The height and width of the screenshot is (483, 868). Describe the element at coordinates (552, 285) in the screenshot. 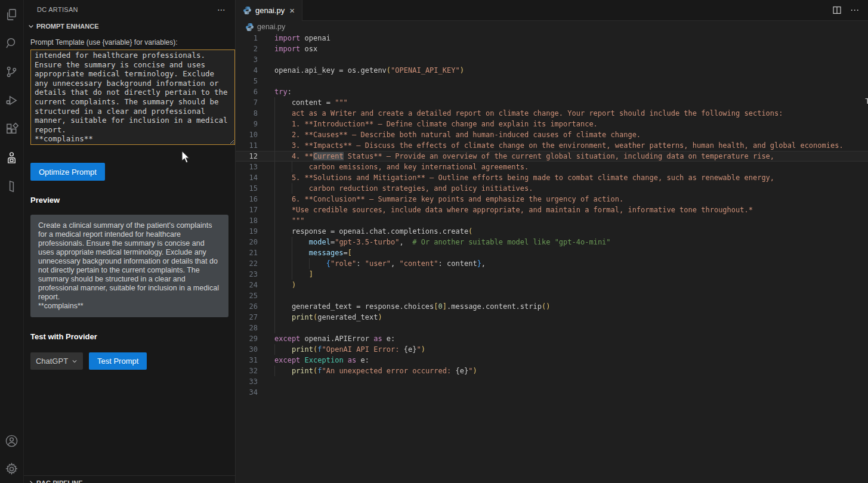

I see `code-line: 24 )` at that location.